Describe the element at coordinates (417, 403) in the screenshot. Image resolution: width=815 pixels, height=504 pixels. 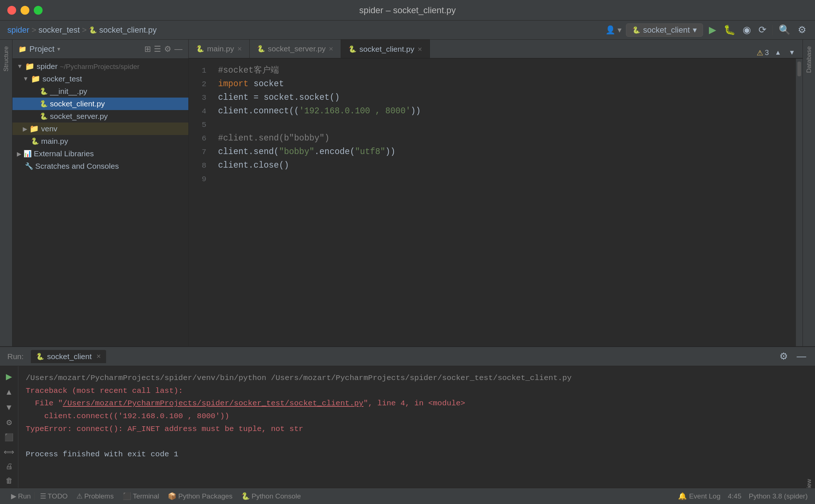
I see `term-line-file: File "/Users/mozart/PycharmProjects/spid…` at that location.